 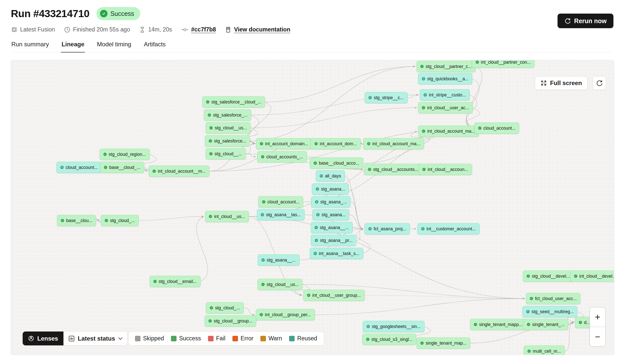 I want to click on graph-node: ✓multi_cell_m..., so click(x=544, y=350).